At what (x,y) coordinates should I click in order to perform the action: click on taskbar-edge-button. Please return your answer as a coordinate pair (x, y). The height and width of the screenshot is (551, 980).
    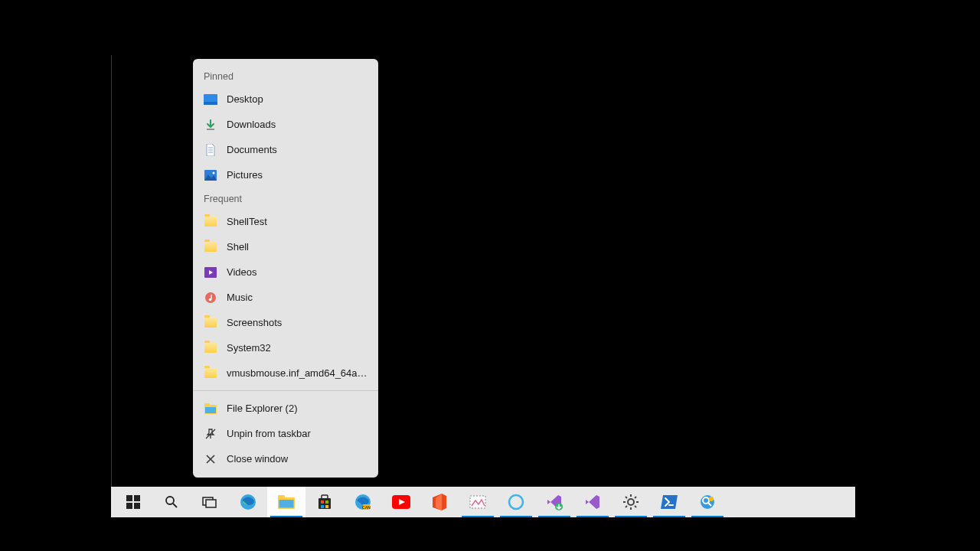
    Looking at the image, I should click on (248, 502).